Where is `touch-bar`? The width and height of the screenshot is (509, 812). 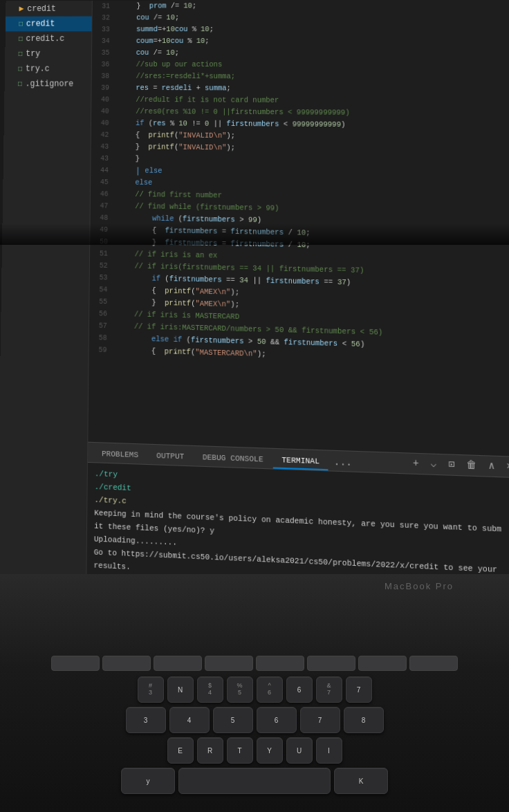
touch-bar is located at coordinates (254, 663).